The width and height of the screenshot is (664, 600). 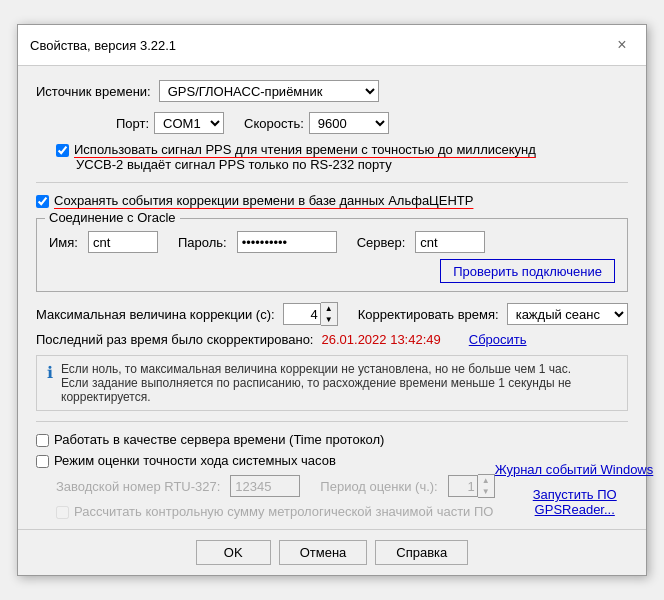 I want to click on oracle-fields: Имя: cnt Пароль: Сервер: cnt, so click(x=332, y=242).